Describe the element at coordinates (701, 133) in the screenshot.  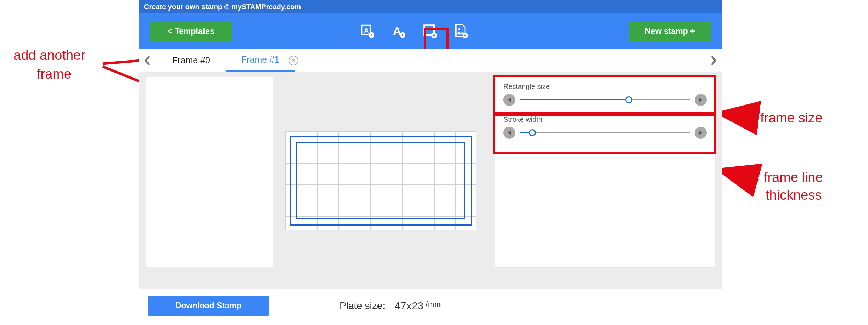
I see `stroke-increase` at that location.